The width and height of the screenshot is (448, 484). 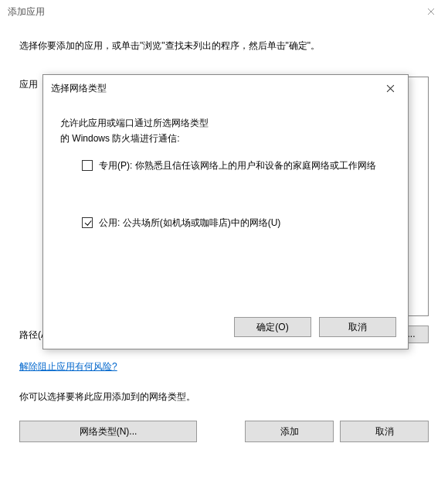 I want to click on public-label: 公用: 公共场所(如机场或咖啡店)中的网络(U), so click(x=245, y=223).